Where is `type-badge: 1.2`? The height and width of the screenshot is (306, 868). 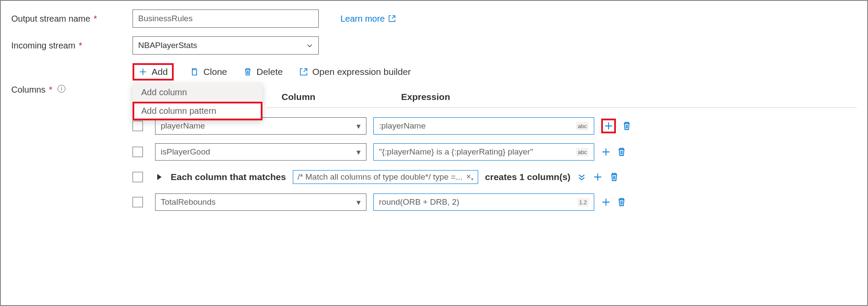
type-badge: 1.2 is located at coordinates (583, 203).